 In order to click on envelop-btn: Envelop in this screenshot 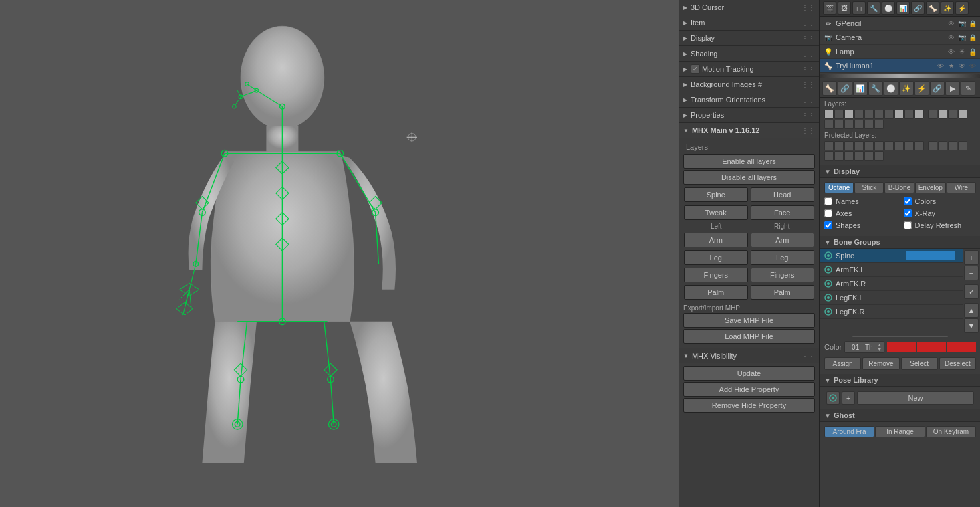, I will do `click(931, 187)`.